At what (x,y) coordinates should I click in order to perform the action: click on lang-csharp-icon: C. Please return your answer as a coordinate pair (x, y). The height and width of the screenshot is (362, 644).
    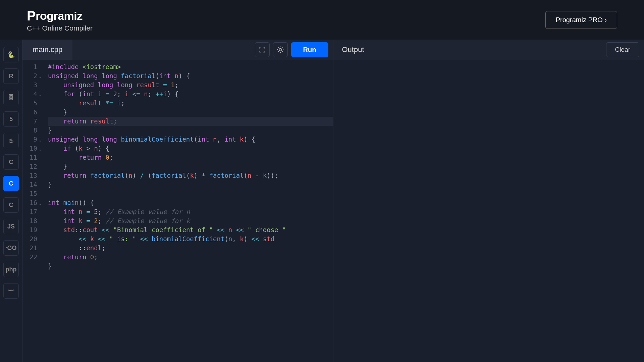
    Looking at the image, I should click on (11, 205).